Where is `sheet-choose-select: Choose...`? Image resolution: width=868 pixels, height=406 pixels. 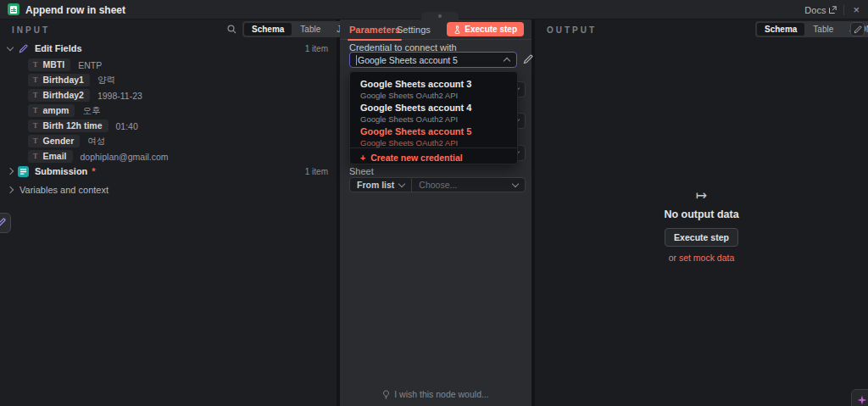
sheet-choose-select: Choose... is located at coordinates (468, 185).